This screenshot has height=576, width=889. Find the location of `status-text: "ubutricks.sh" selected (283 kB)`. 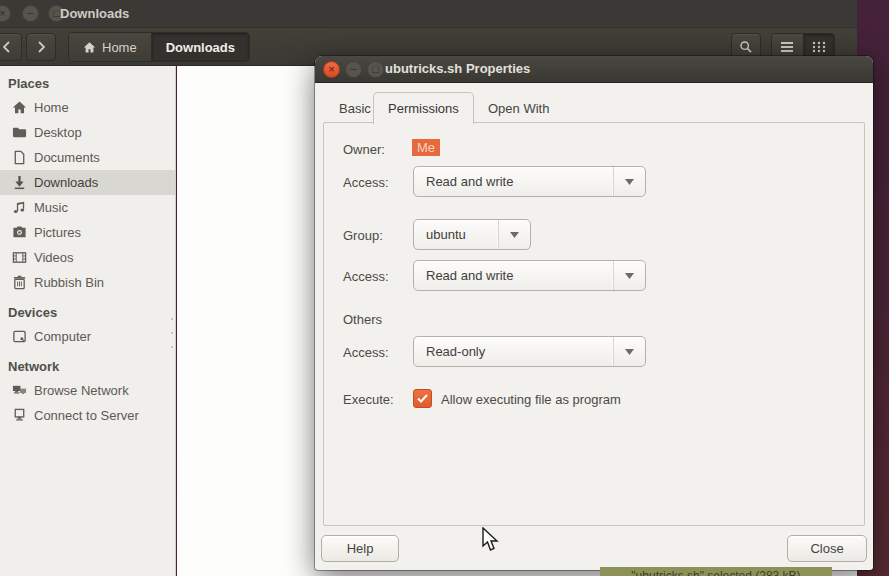

status-text: "ubutricks.sh" selected (283 kB) is located at coordinates (716, 572).